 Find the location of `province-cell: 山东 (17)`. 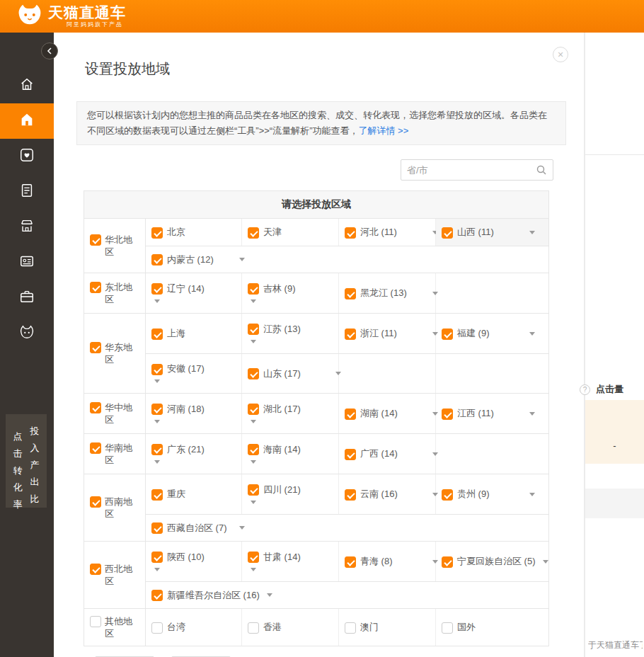

province-cell: 山东 (17) is located at coordinates (290, 374).